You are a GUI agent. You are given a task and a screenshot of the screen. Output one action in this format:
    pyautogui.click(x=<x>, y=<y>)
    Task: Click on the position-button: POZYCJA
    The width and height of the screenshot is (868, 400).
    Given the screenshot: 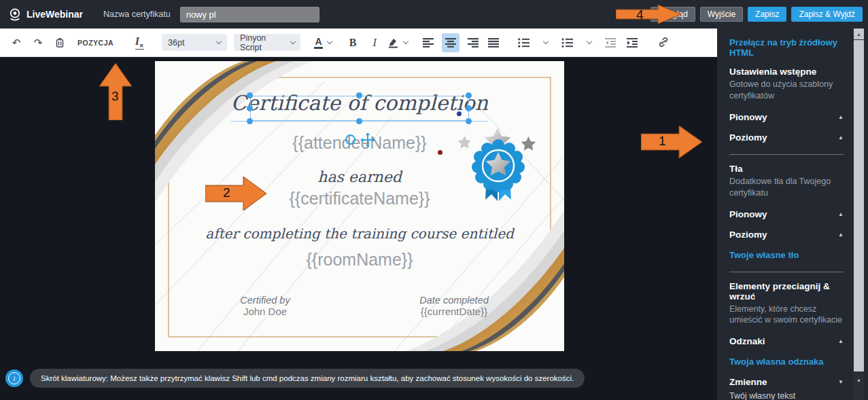 What is the action you would take?
    pyautogui.click(x=95, y=43)
    